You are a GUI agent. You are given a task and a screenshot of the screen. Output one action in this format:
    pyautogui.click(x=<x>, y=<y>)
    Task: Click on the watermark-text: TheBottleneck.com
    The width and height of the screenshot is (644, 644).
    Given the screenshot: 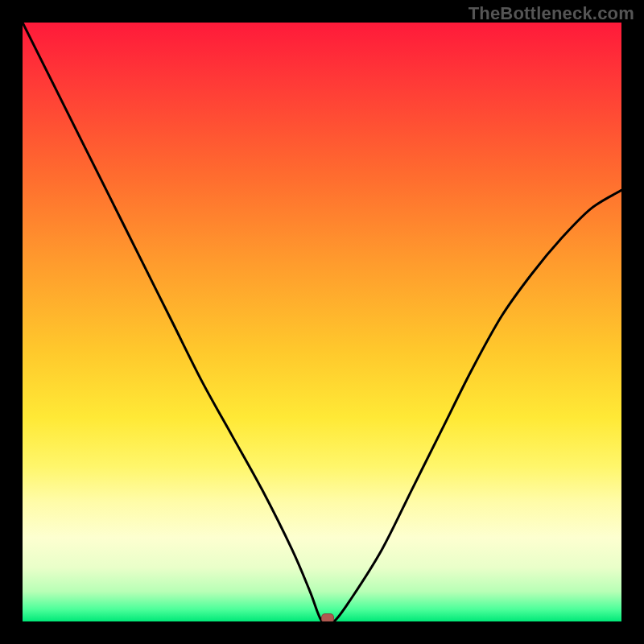 What is the action you would take?
    pyautogui.click(x=551, y=14)
    